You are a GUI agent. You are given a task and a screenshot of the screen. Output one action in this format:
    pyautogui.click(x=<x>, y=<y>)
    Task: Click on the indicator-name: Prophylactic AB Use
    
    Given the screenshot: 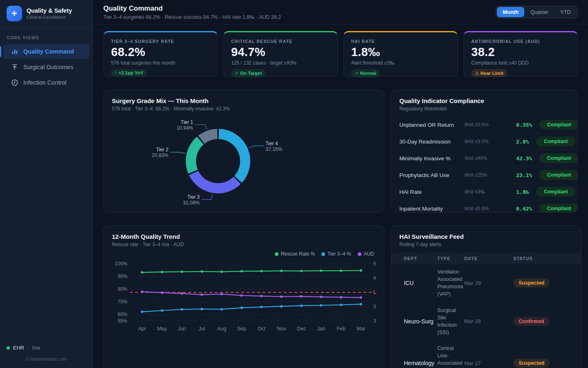 What is the action you would take?
    pyautogui.click(x=430, y=175)
    